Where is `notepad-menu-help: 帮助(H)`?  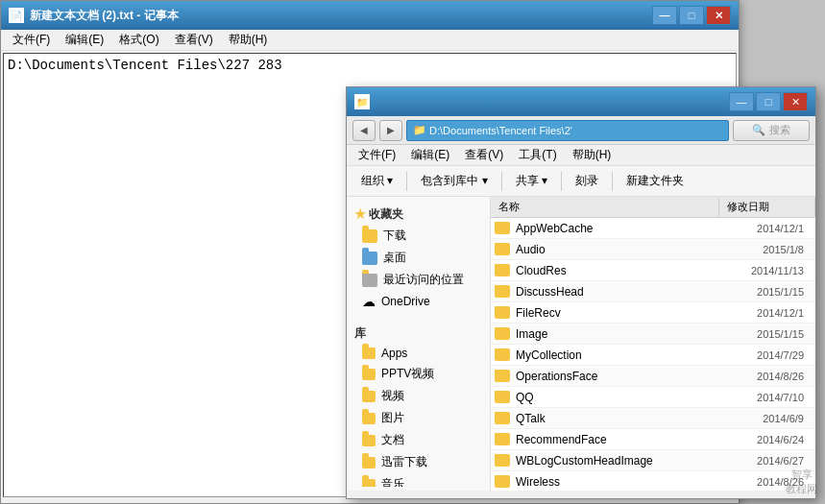 notepad-menu-help: 帮助(H) is located at coordinates (248, 40).